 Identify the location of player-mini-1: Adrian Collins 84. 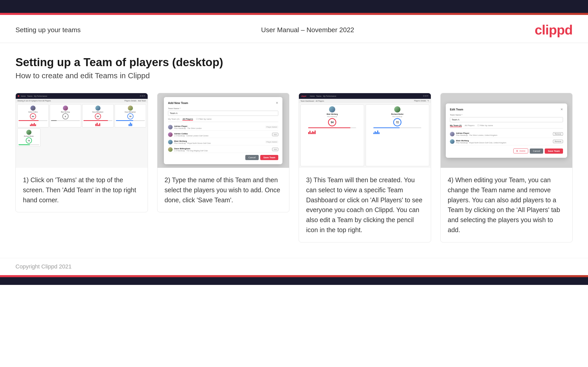
(33, 116).